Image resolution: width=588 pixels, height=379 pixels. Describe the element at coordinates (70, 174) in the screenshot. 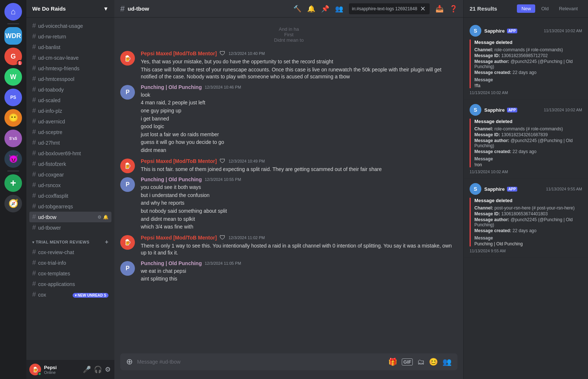

I see `channel-item-ud-coxgear: # ud-coxgear` at that location.